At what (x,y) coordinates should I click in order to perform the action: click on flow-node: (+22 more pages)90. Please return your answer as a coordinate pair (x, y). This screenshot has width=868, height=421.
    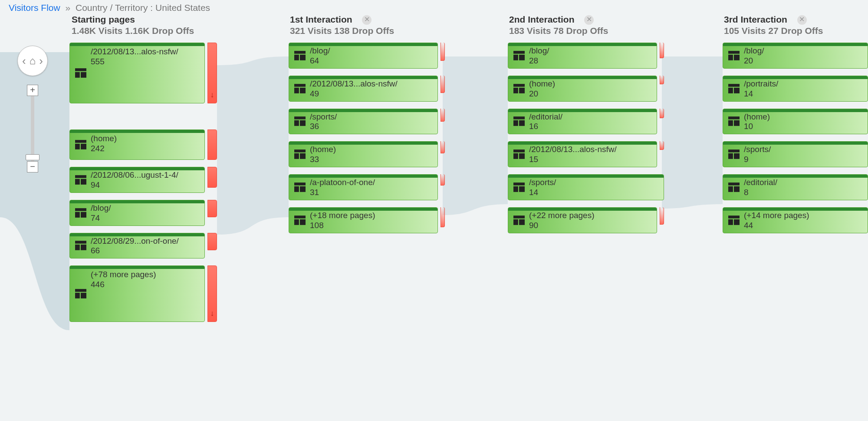
    Looking at the image, I should click on (586, 220).